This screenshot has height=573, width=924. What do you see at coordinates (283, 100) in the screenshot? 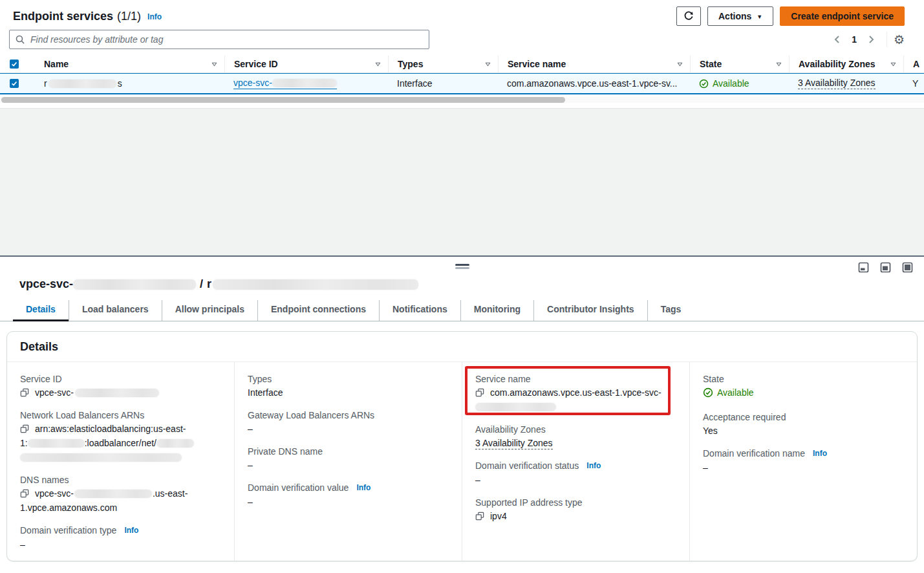
I see `scrollbar-thumb` at bounding box center [283, 100].